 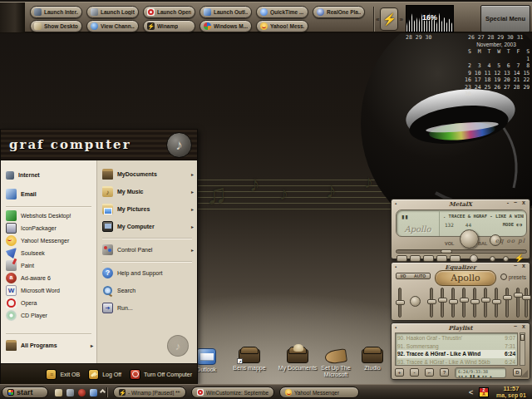 I want to click on menu-item-internet: Internet, so click(x=48, y=175).